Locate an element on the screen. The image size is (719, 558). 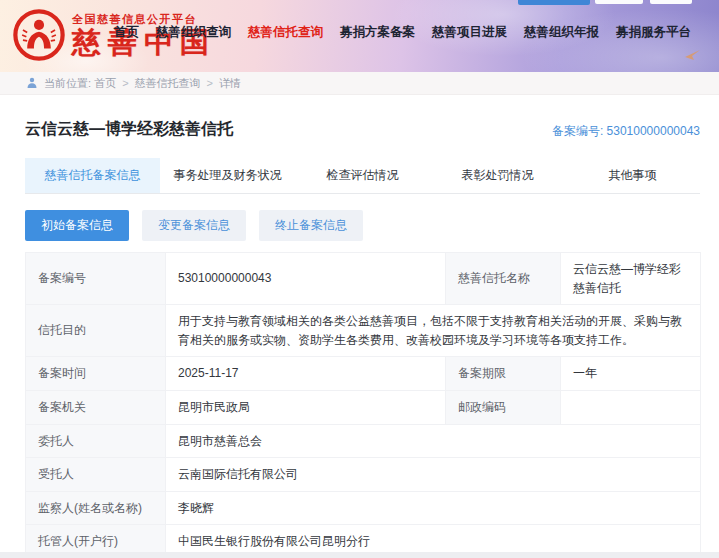
field-value: 昆明市民政局 is located at coordinates (306, 407).